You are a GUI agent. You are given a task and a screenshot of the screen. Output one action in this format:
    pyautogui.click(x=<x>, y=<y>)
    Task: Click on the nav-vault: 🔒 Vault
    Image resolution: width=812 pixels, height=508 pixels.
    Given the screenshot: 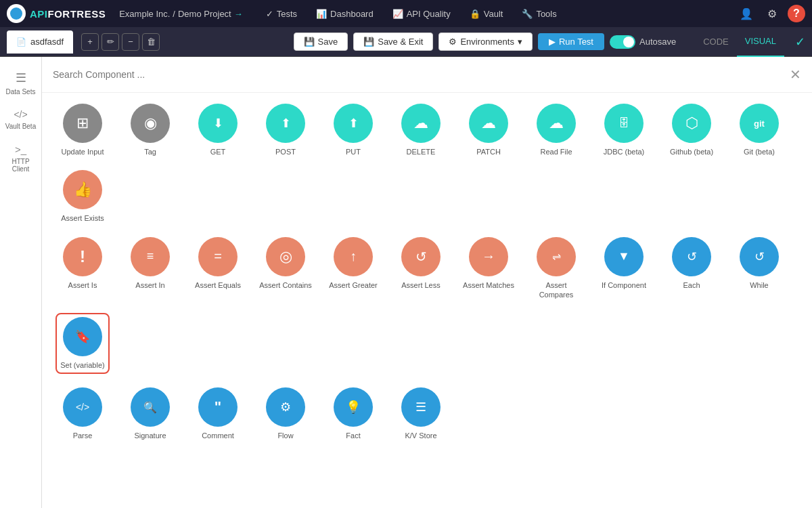 What is the action you would take?
    pyautogui.click(x=487, y=14)
    